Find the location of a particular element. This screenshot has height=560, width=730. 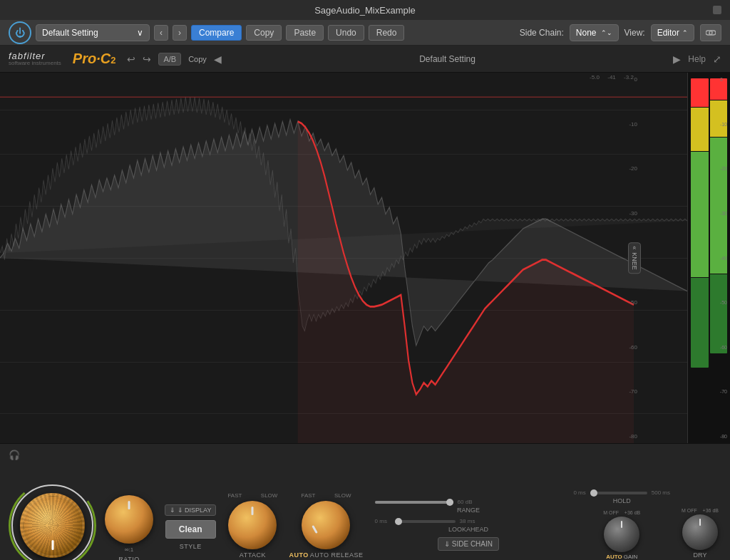

view-dropdown: Editor ⌃ is located at coordinates (673, 33).